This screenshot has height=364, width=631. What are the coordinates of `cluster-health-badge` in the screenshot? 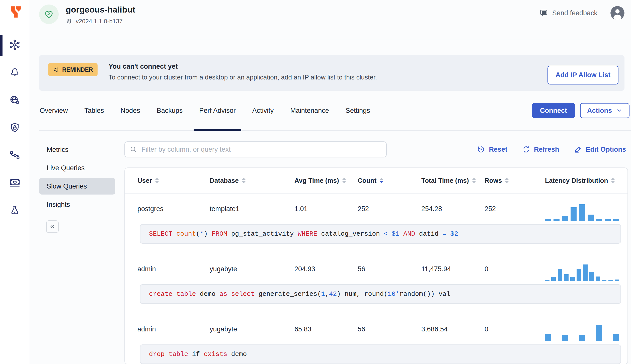 It's located at (49, 14).